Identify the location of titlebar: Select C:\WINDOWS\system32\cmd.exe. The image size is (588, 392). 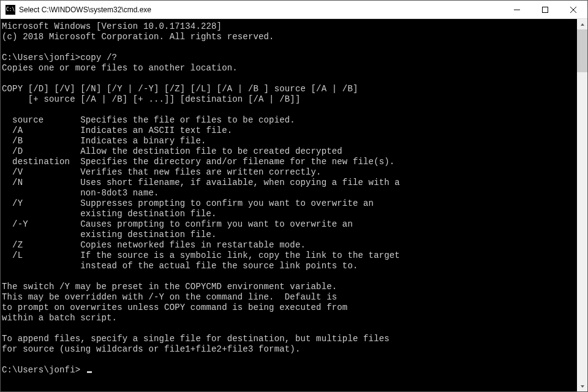
(294, 10).